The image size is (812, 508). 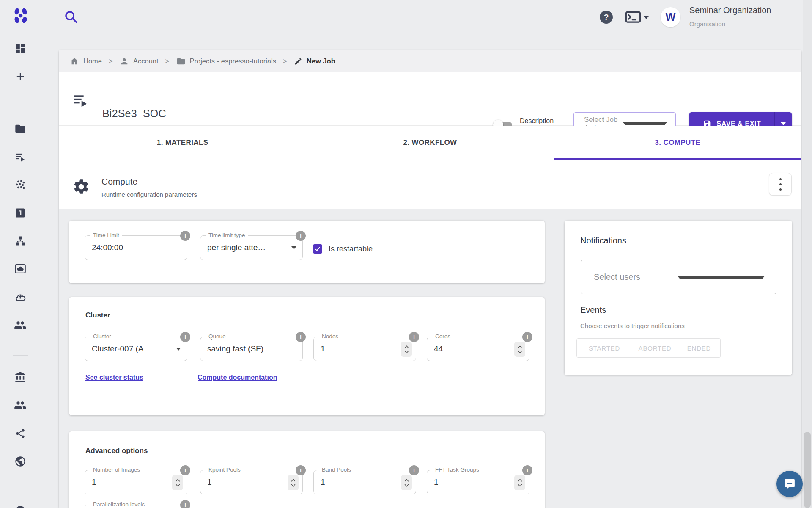 What do you see at coordinates (298, 61) in the screenshot?
I see `pencil-icon` at bounding box center [298, 61].